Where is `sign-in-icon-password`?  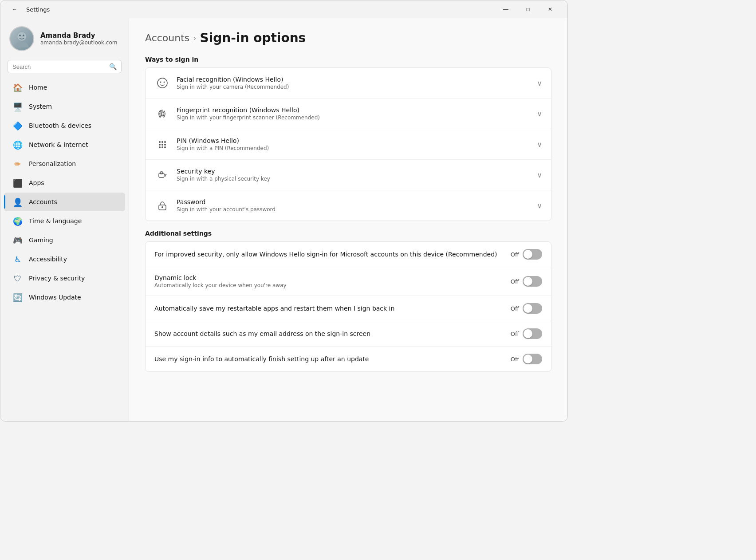
sign-in-icon-password is located at coordinates (162, 205).